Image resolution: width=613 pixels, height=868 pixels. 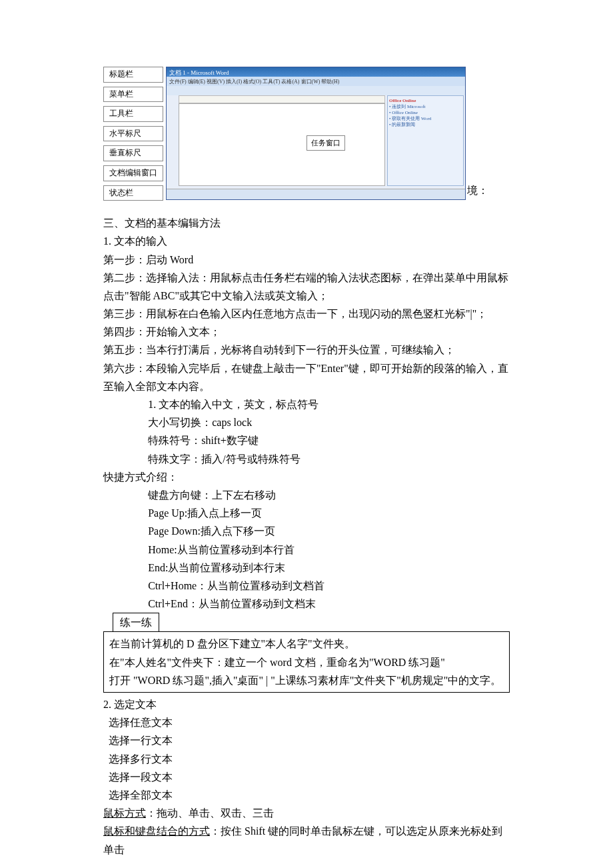 I want to click on shortcut-pagedown: Page Down:插入点下移一页, so click(x=306, y=531).